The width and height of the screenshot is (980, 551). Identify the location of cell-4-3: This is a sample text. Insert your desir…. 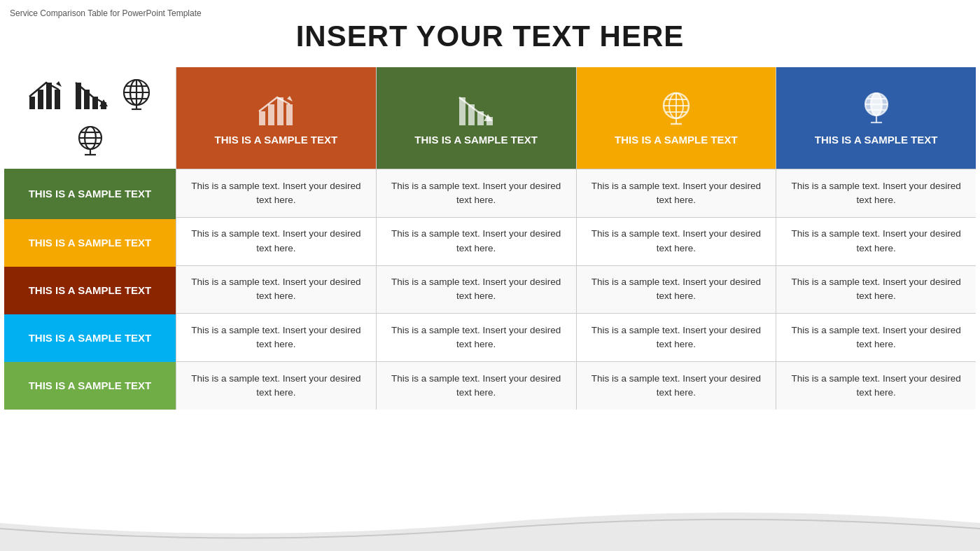
(876, 290).